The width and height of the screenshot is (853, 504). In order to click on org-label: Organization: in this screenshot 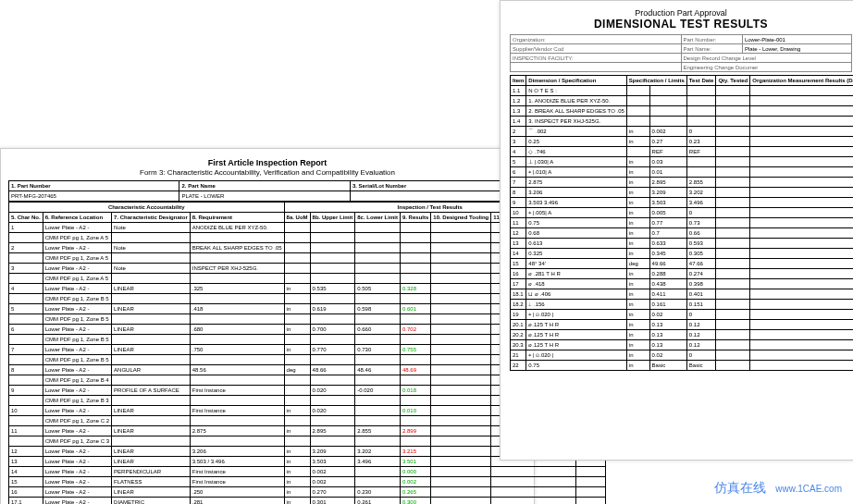, I will do `click(596, 40)`.